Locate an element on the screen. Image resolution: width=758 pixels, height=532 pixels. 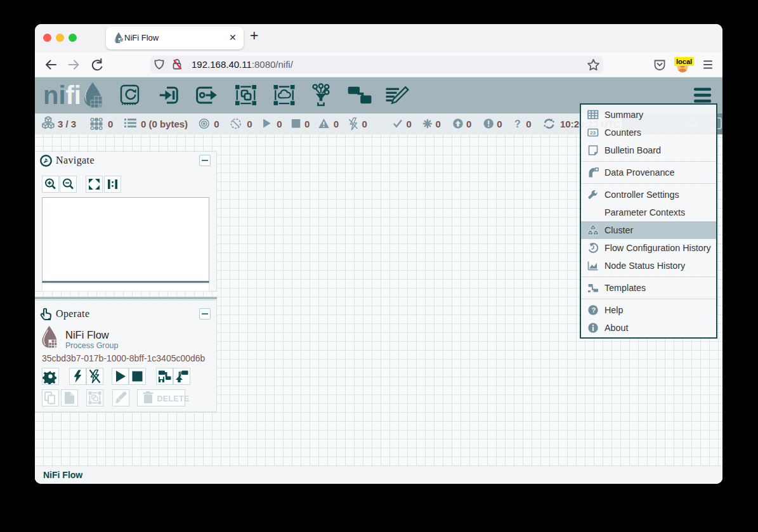
svg-text: fi is located at coordinates (74, 95).